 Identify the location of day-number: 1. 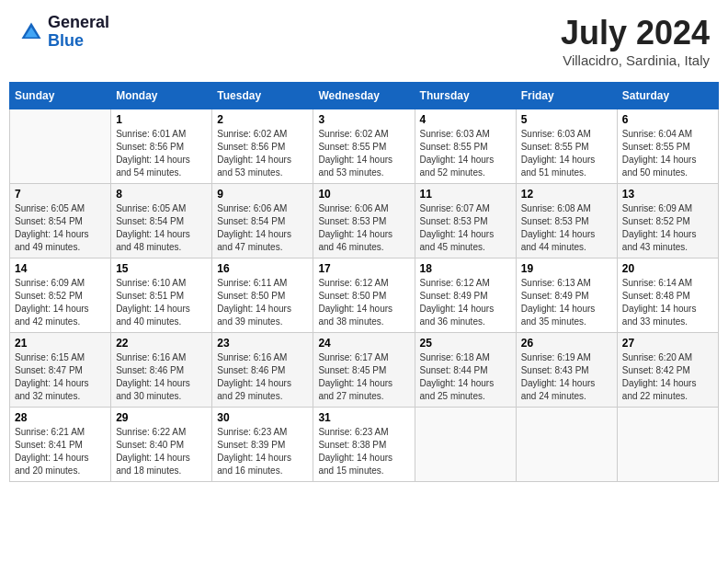
(162, 120).